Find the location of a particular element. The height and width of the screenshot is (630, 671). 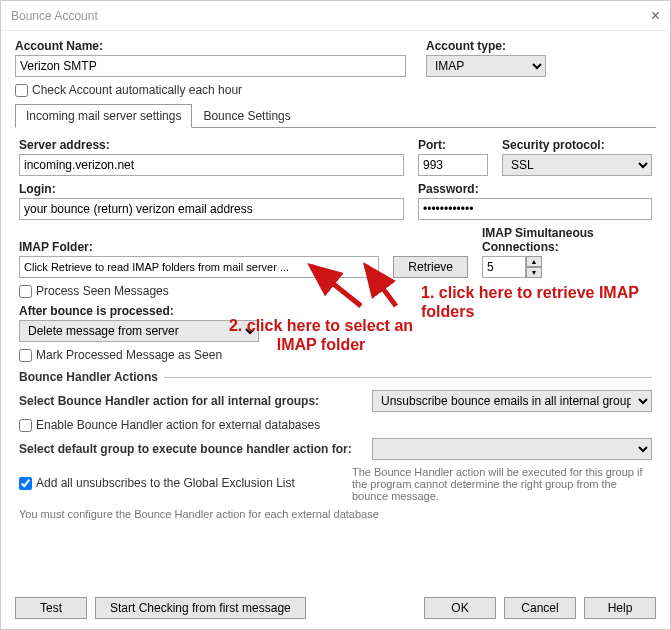

process-seen-label: Process Seen Messages is located at coordinates (102, 291).